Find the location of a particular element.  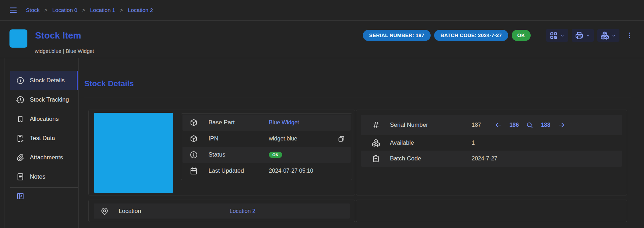

breadcrumb-location-1: Location 1 is located at coordinates (103, 10).